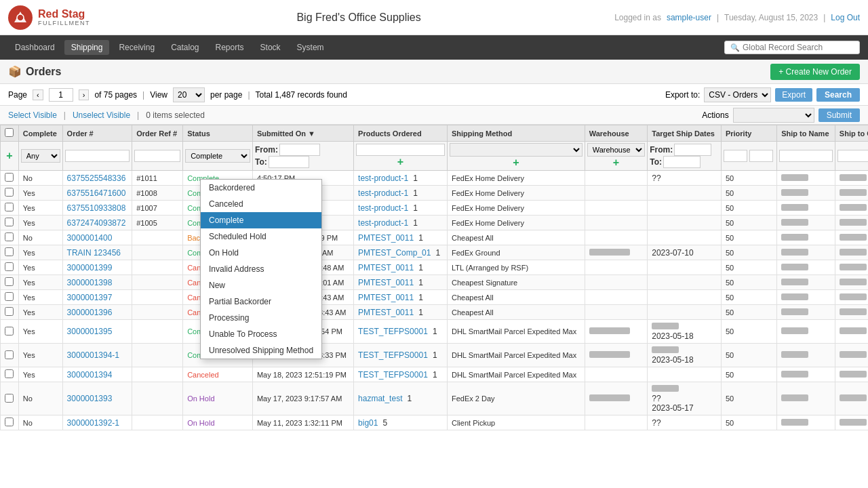 The height and width of the screenshot is (488, 868). Describe the element at coordinates (806, 156) in the screenshot. I see `shipname-filter-input` at that location.